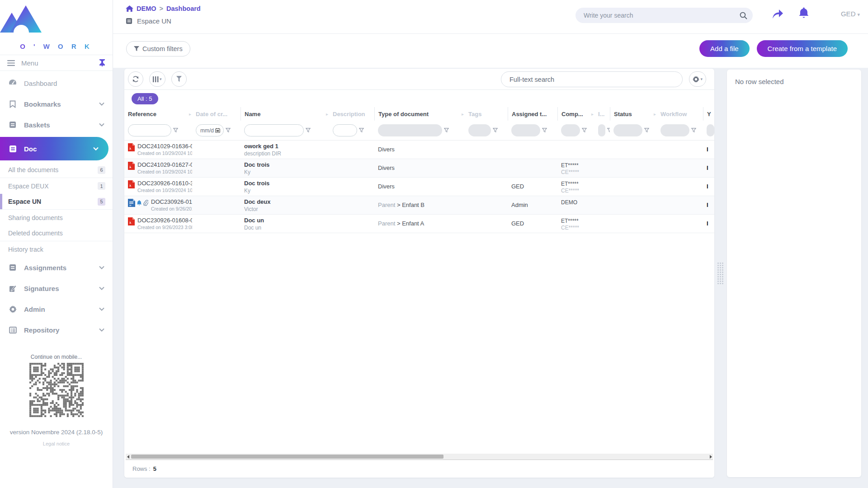 The width and height of the screenshot is (868, 488). Describe the element at coordinates (150, 130) in the screenshot. I see `reference-filter-input` at that location.